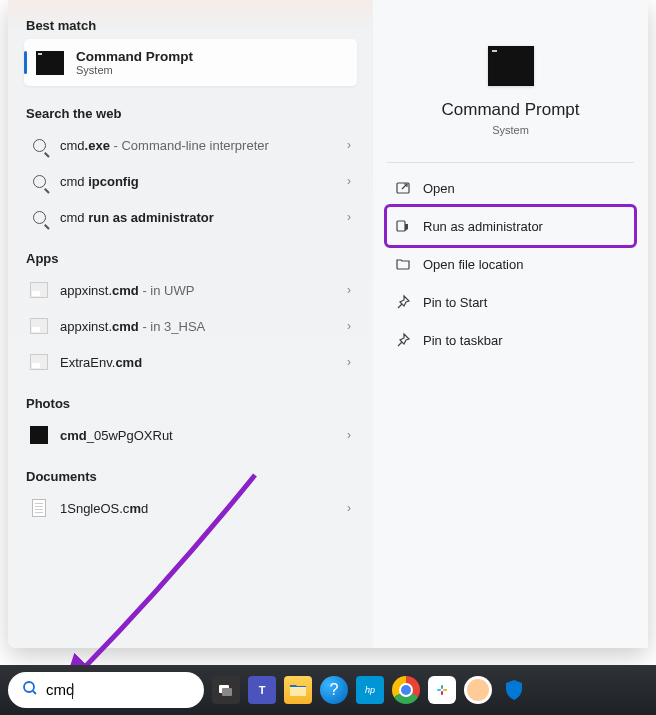  What do you see at coordinates (190, 290) in the screenshot?
I see `app-result: appxinst.cmd - in UWP ›` at bounding box center [190, 290].